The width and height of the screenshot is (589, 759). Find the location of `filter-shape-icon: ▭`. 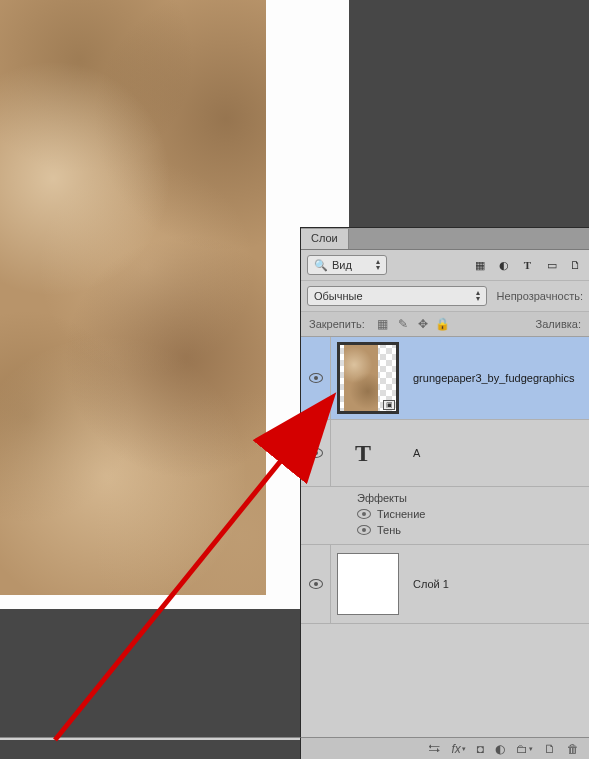

filter-shape-icon: ▭ is located at coordinates (552, 266).